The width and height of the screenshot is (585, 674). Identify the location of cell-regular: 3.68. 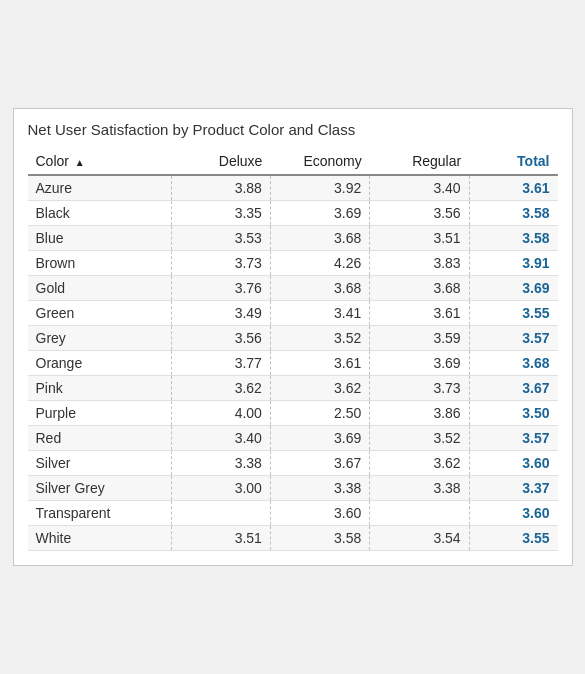
(420, 288).